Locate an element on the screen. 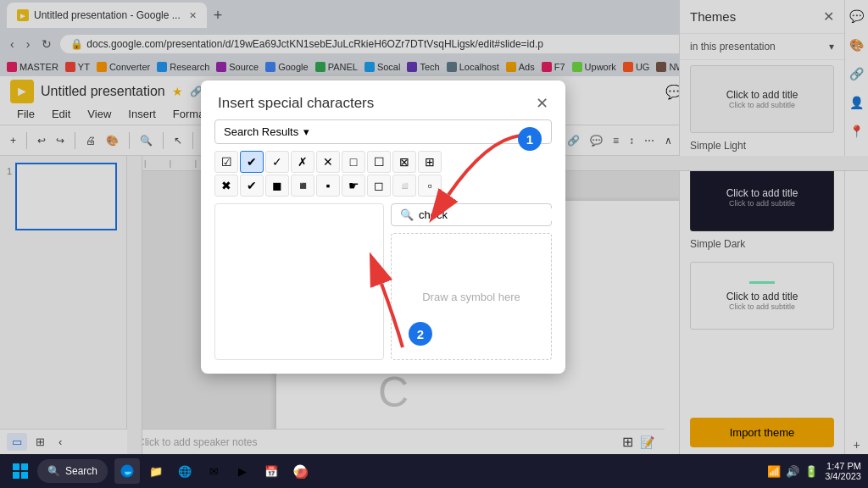  symbol-cell-6: □ is located at coordinates (353, 162).